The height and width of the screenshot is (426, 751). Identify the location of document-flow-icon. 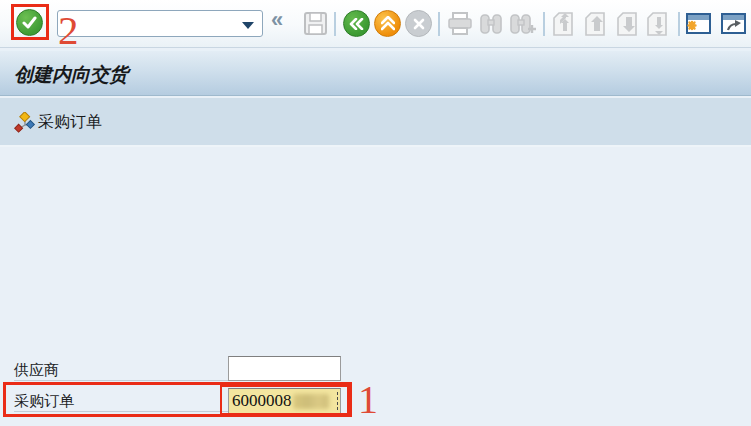
(25, 123).